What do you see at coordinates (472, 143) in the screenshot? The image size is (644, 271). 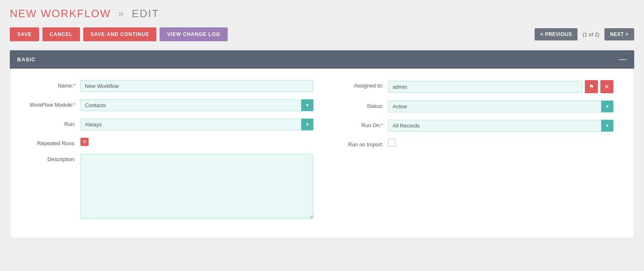 I see `run-on-import-row: Run on Import:` at bounding box center [472, 143].